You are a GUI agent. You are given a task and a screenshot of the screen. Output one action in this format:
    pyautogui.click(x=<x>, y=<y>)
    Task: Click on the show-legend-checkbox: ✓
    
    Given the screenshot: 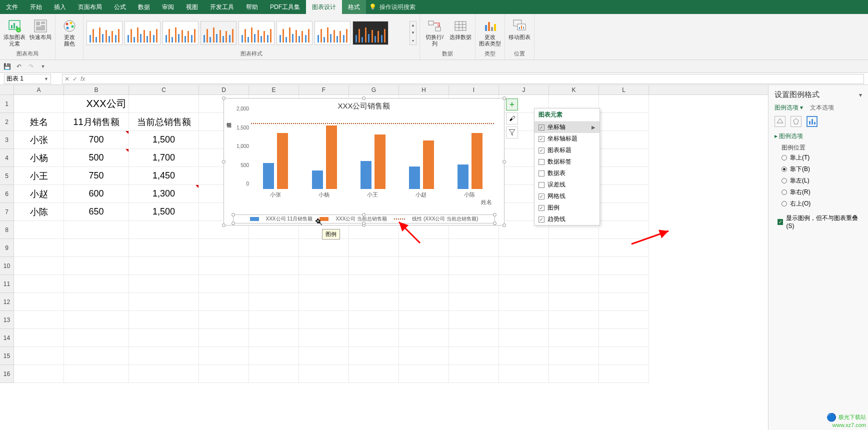 What is the action you would take?
    pyautogui.click(x=780, y=222)
    